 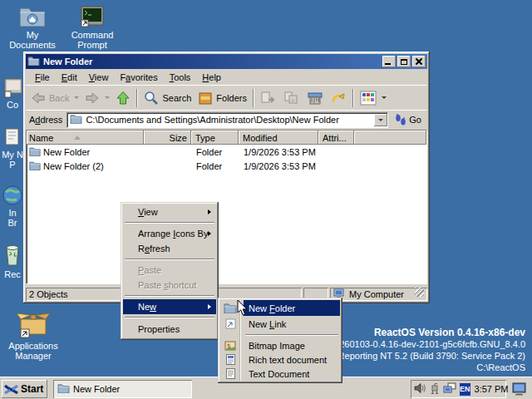 What do you see at coordinates (32, 40) in the screenshot?
I see `desktop-icon-label: My Documents` at bounding box center [32, 40].